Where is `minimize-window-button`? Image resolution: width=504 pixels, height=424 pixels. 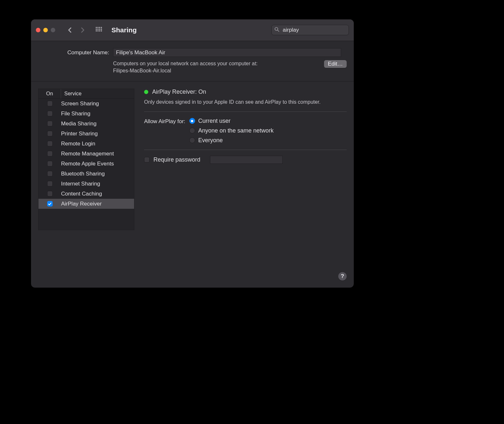 minimize-window-button is located at coordinates (46, 30).